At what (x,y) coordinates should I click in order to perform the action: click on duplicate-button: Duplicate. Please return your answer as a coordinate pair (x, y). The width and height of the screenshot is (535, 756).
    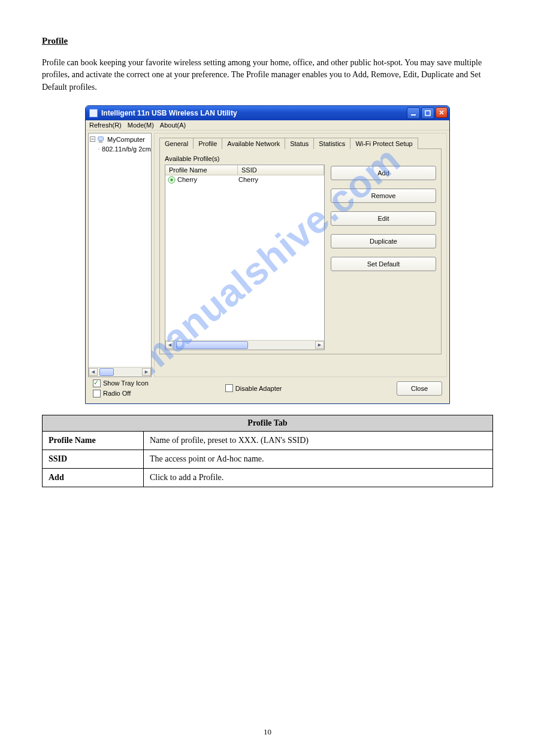
    Looking at the image, I should click on (383, 241).